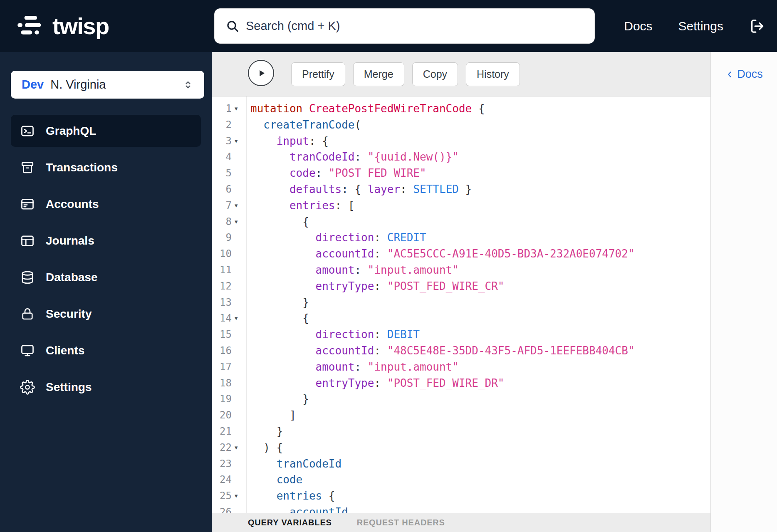 The width and height of the screenshot is (777, 532). What do you see at coordinates (366, 109) in the screenshot?
I see `code-text: mutation CreatePostFedWireTranCode {` at bounding box center [366, 109].